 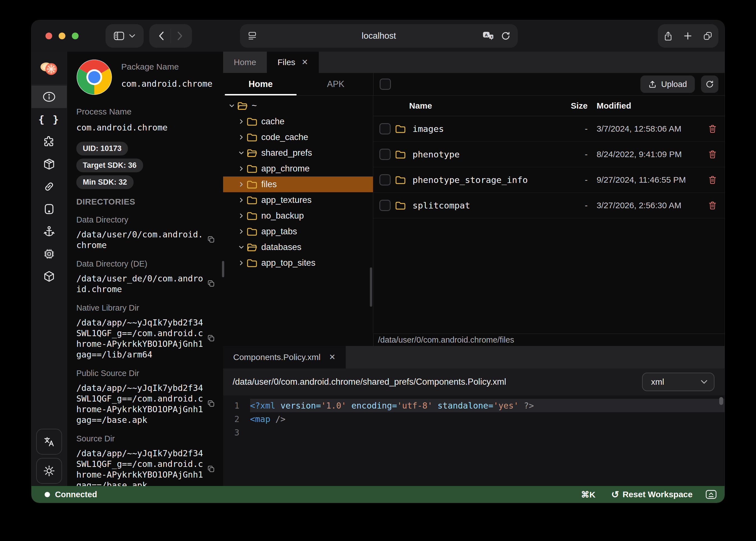 What do you see at coordinates (298, 247) in the screenshot?
I see `tree-item-databases: databases` at bounding box center [298, 247].